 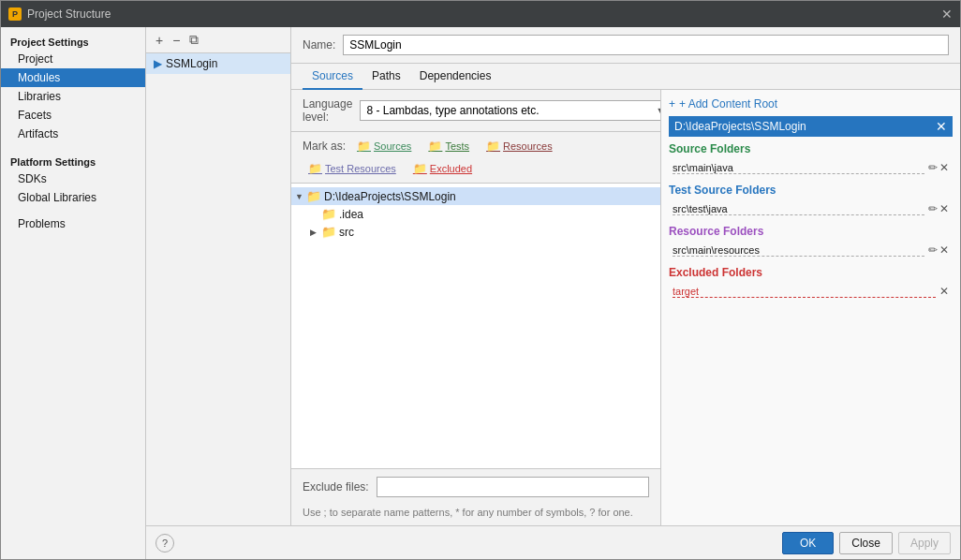 What do you see at coordinates (191, 64) in the screenshot?
I see `module-name: SSMLogin` at bounding box center [191, 64].